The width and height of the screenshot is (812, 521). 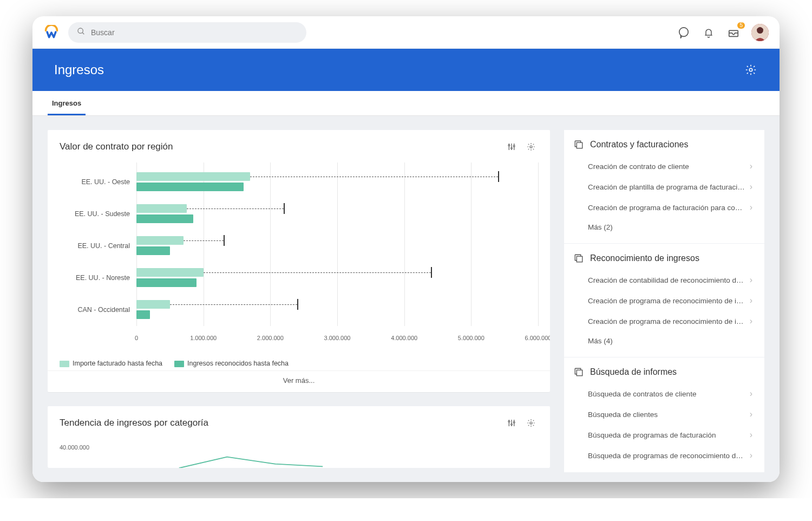 I want to click on workday-logo, so click(x=51, y=32).